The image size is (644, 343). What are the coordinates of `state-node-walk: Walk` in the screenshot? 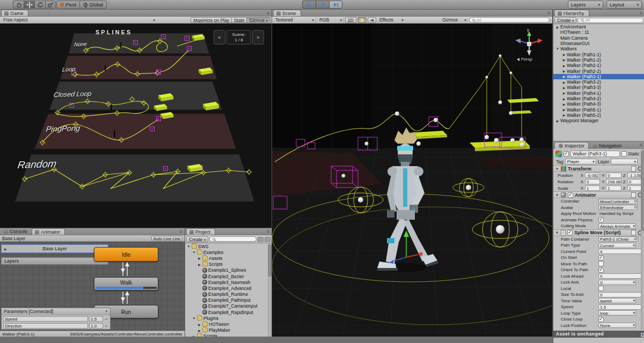 It's located at (126, 284).